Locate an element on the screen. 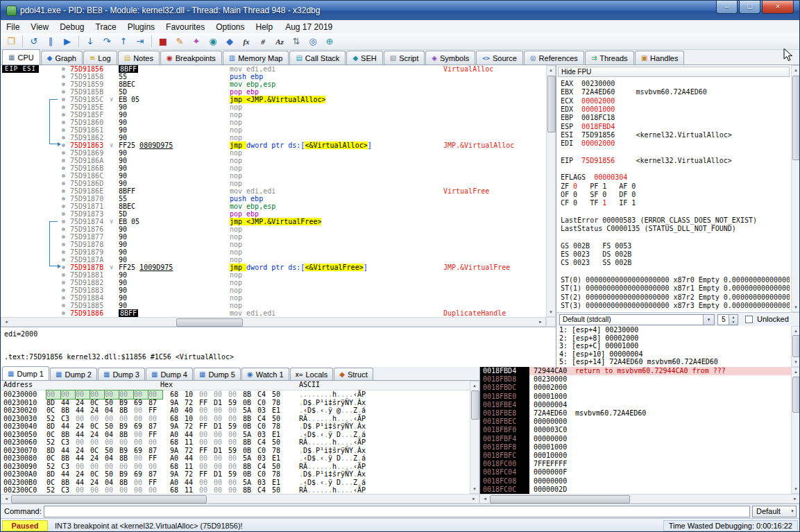 The width and height of the screenshot is (800, 532). stack-address: 0018FBF0 is located at coordinates (500, 430).